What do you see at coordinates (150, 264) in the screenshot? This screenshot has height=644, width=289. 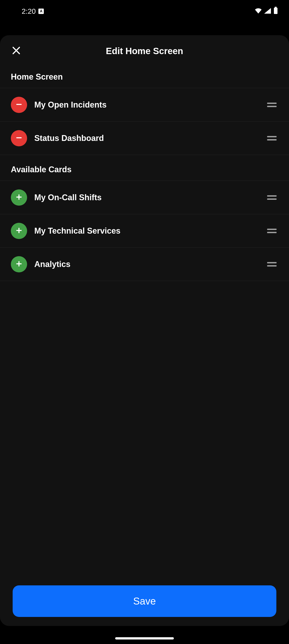 I see `card-label: Analytics` at bounding box center [150, 264].